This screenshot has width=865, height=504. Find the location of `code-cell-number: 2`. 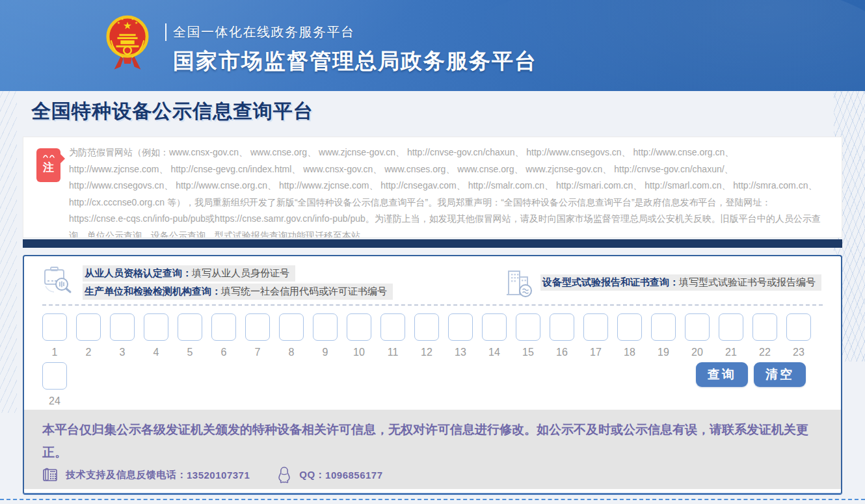

code-cell-number: 2 is located at coordinates (88, 352).